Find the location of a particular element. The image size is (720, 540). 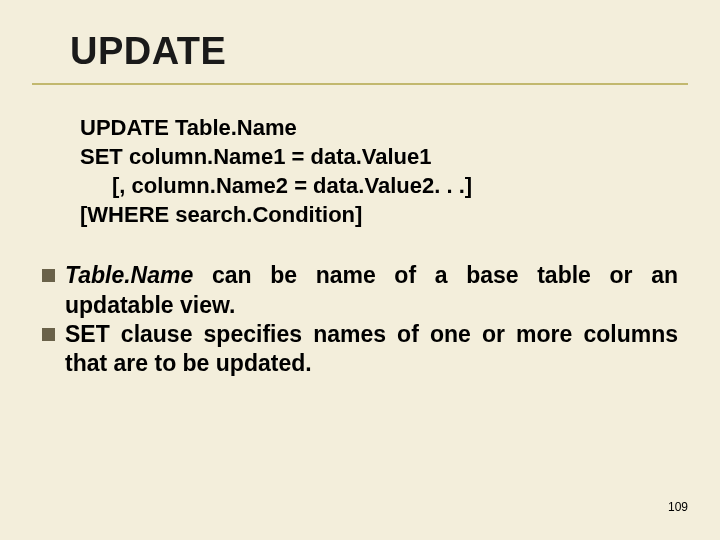

title-underline is located at coordinates (360, 84).